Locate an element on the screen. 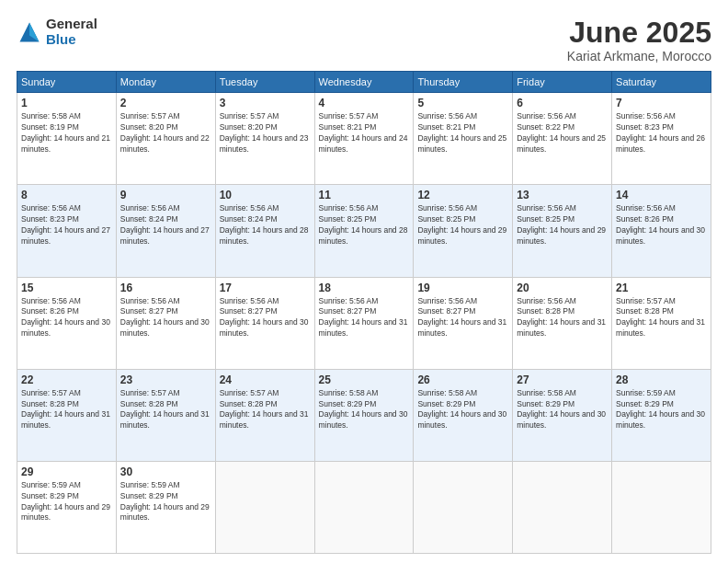  day-info: Sunrise: 5:56 AM Sunset: 8:23 PM Dayligh… is located at coordinates (662, 133).